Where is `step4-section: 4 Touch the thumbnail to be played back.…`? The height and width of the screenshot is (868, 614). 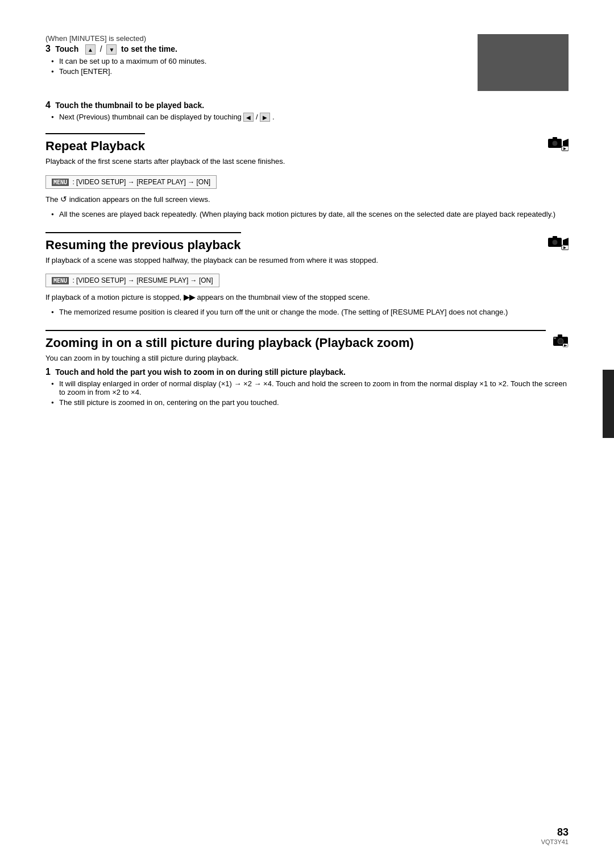 step4-section: 4 Touch the thumbnail to be played back.… is located at coordinates (307, 111).